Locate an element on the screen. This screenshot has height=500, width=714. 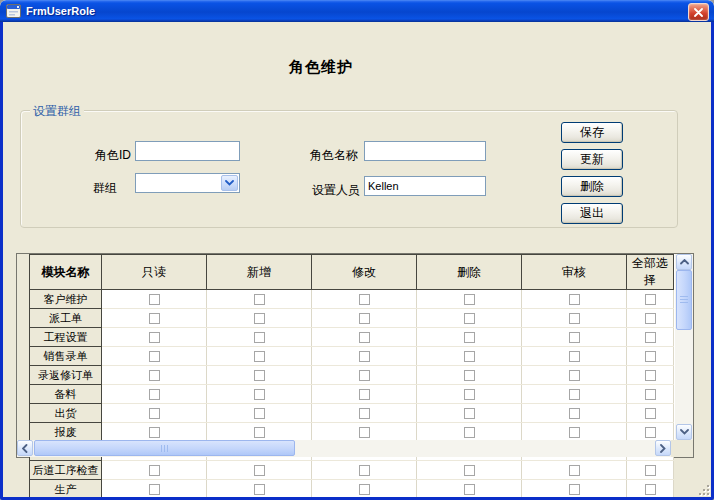
setter-input is located at coordinates (425, 186).